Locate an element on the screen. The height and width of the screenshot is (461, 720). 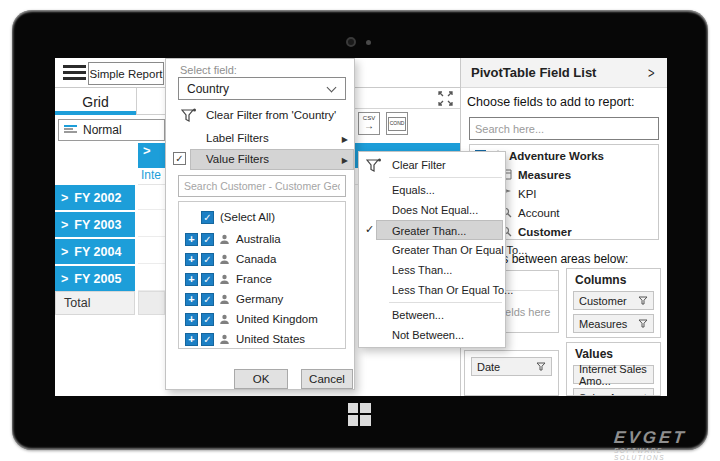
report-tab-label: Simple Report is located at coordinates (126, 74).